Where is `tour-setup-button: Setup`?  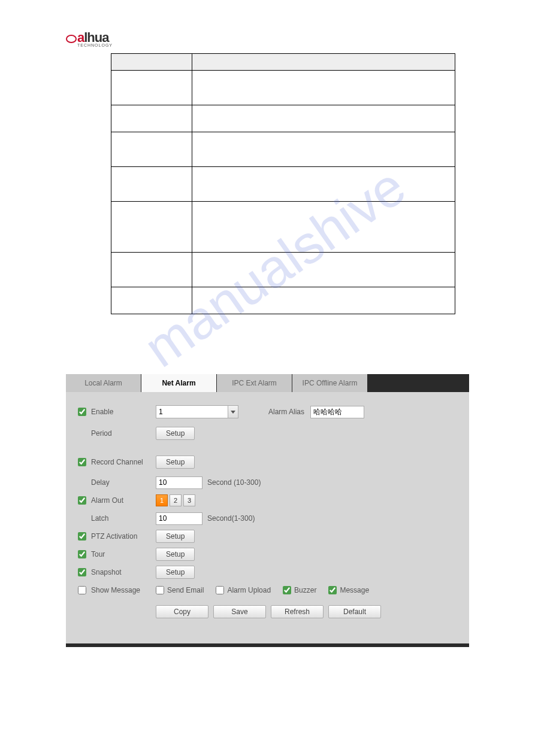
tour-setup-button: Setup is located at coordinates (175, 554).